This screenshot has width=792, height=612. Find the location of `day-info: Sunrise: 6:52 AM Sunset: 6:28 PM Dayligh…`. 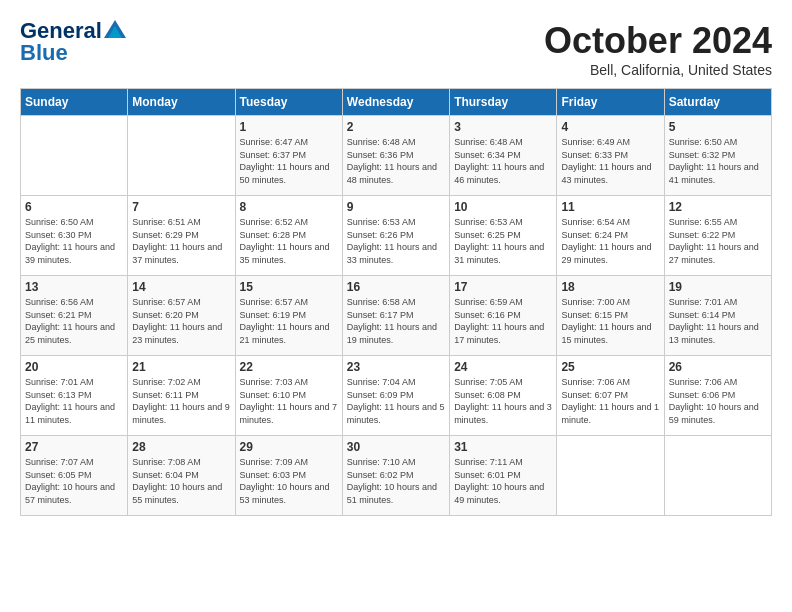

day-info: Sunrise: 6:52 AM Sunset: 6:28 PM Dayligh… is located at coordinates (289, 241).